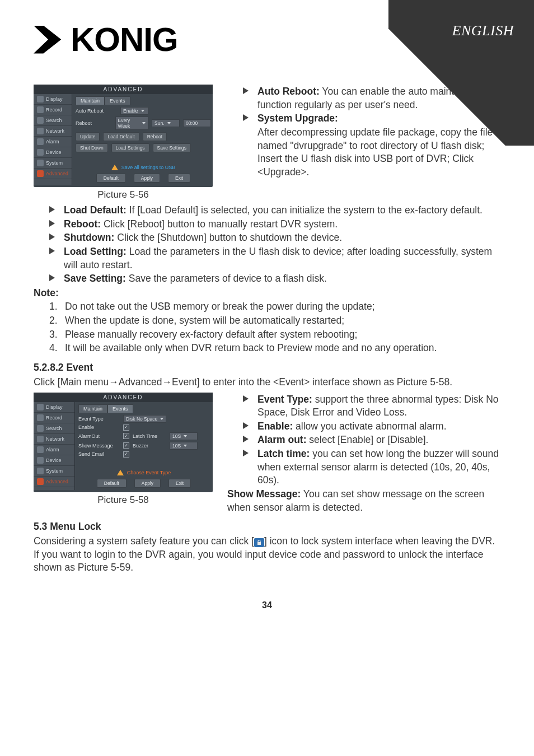 This screenshot has width=534, height=756. I want to click on auto-reboot-select: Enable, so click(134, 111).